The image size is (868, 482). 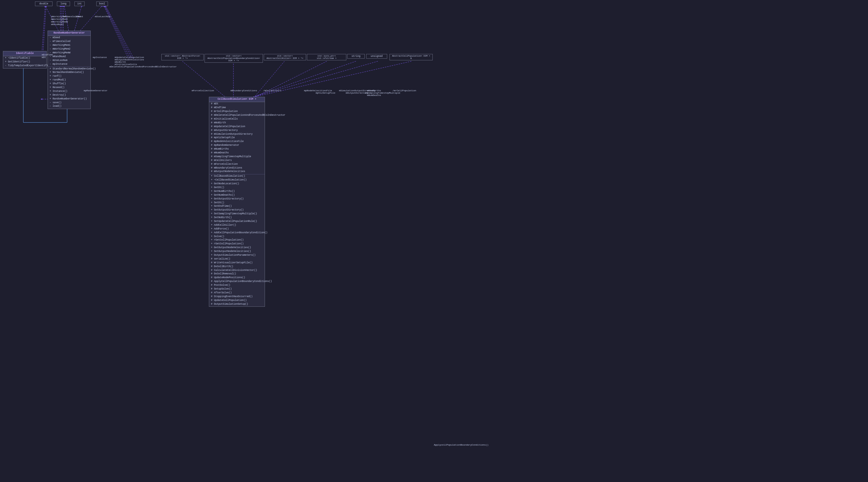 What do you see at coordinates (69, 99) in the screenshot?
I see `rng-method-9: + RandomNumberGenerator()` at bounding box center [69, 99].